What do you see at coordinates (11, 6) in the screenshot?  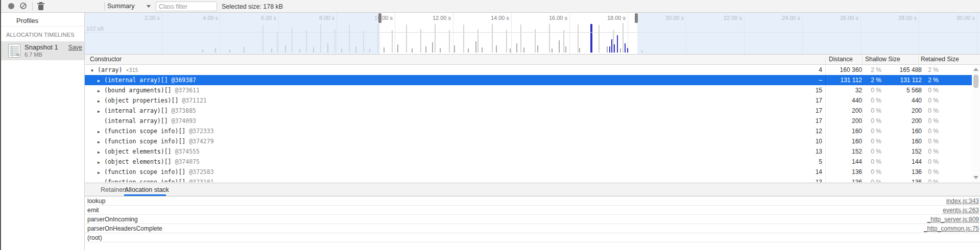 I see `record-icon` at bounding box center [11, 6].